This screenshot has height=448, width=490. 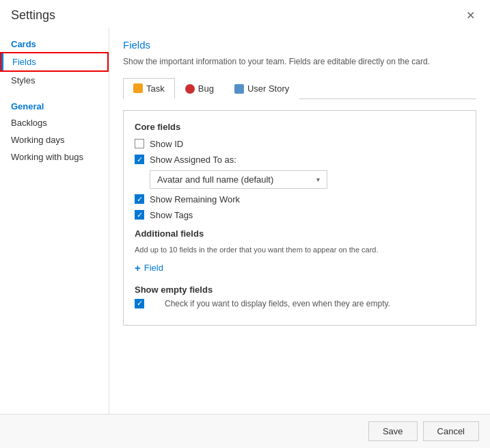 What do you see at coordinates (55, 123) in the screenshot?
I see `sidebar-item-backlogs: Backlogs` at bounding box center [55, 123].